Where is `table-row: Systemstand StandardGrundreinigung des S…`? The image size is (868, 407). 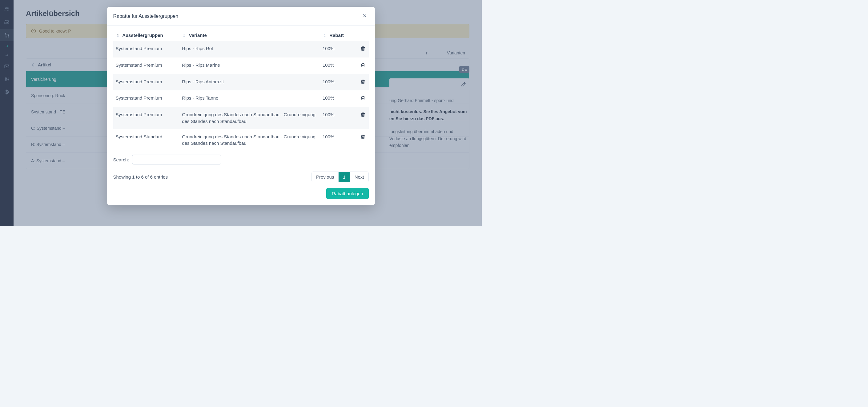
table-row: Systemstand StandardGrundreinigung des S… is located at coordinates (241, 140).